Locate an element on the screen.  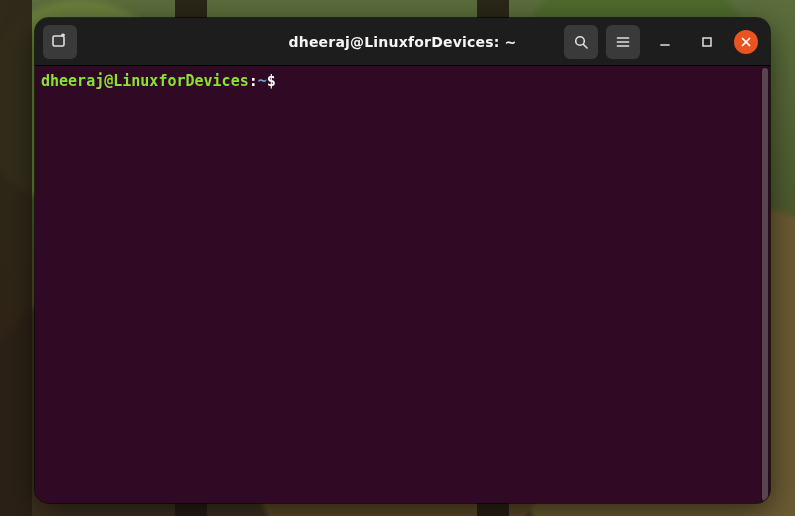
prompt-path: ~ is located at coordinates (262, 81).